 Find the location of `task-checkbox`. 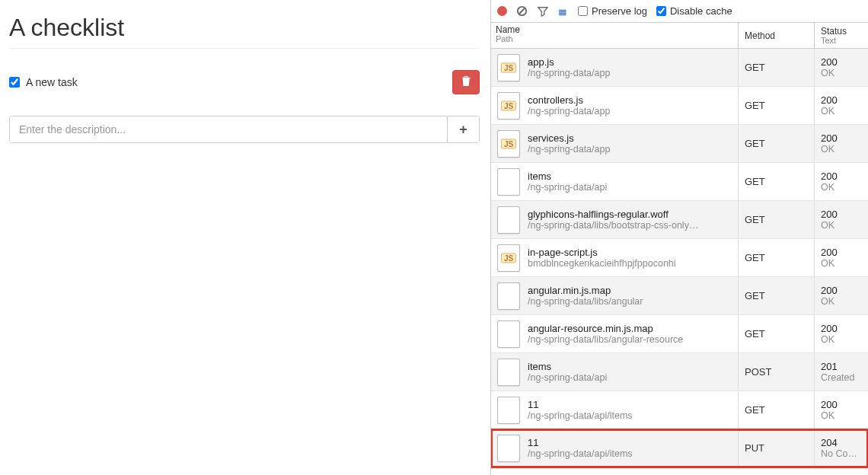

task-checkbox is located at coordinates (14, 82).